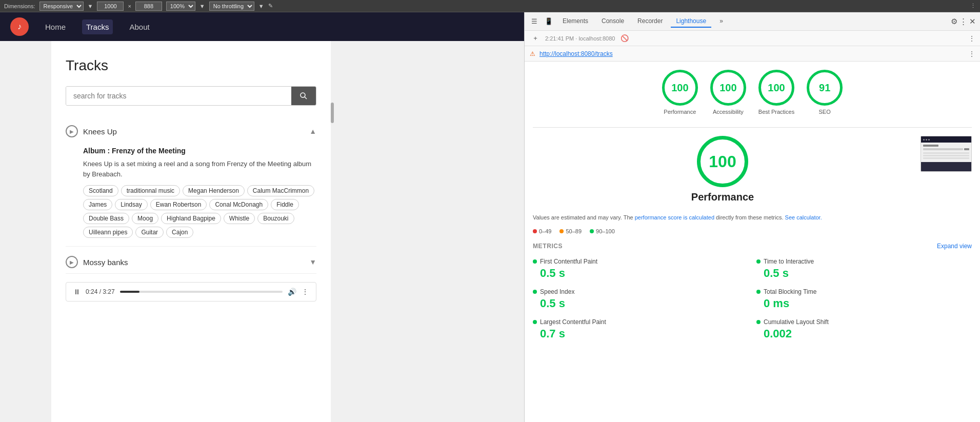 Image resolution: width=980 pixels, height=422 pixels. Describe the element at coordinates (97, 205) in the screenshot. I see `tag-james: James` at that location.